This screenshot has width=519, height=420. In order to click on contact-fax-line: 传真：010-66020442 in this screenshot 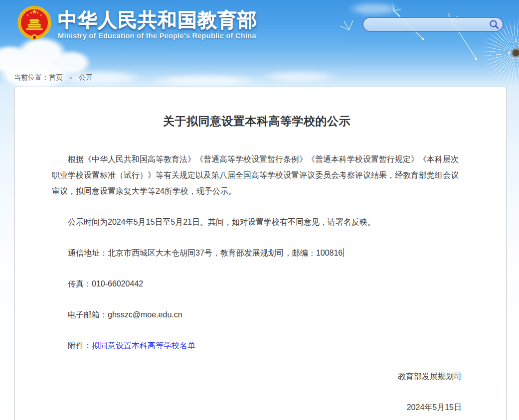, I will do `click(257, 284)`.